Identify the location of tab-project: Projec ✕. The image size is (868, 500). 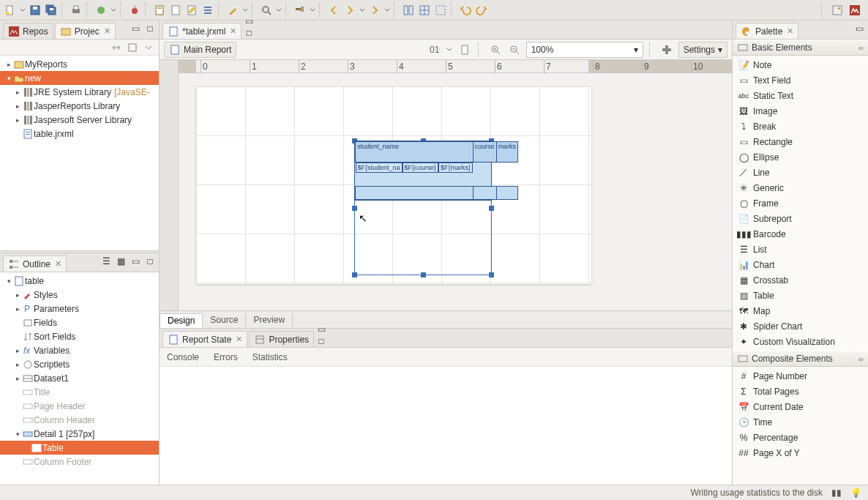
(85, 31).